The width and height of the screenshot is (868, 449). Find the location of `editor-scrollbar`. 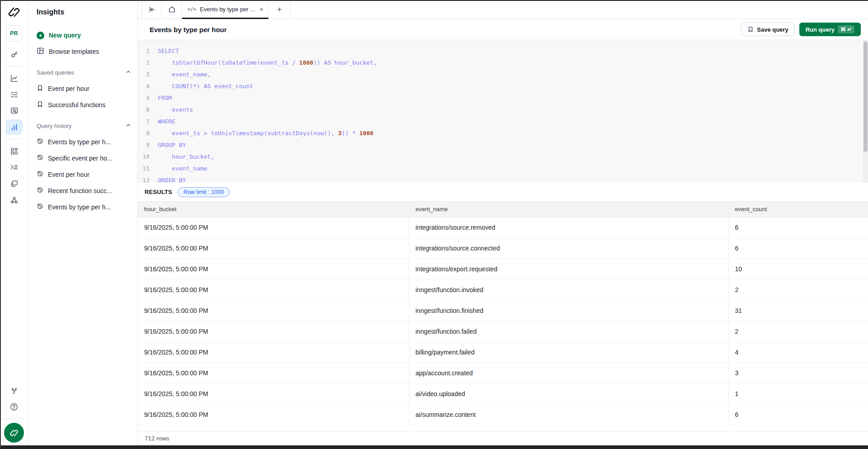

editor-scrollbar is located at coordinates (866, 111).